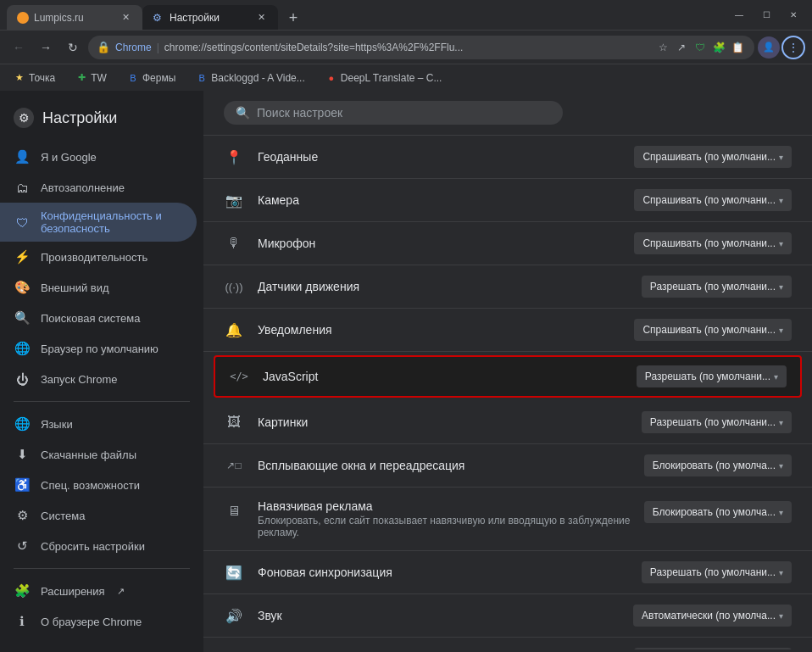 The width and height of the screenshot is (812, 652). What do you see at coordinates (403, 113) in the screenshot?
I see `search-input` at bounding box center [403, 113].